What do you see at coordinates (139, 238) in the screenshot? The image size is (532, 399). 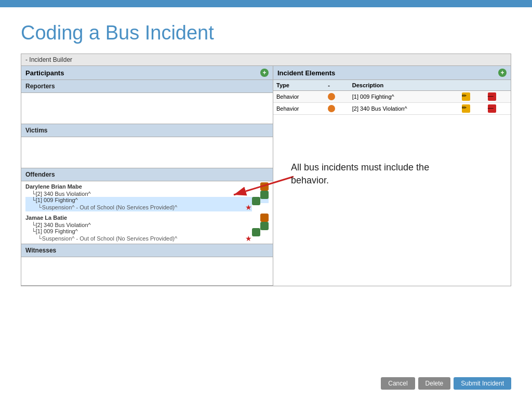 I see `offender2-sub3: └Suspension^ - Out of School (No Service…` at bounding box center [139, 238].